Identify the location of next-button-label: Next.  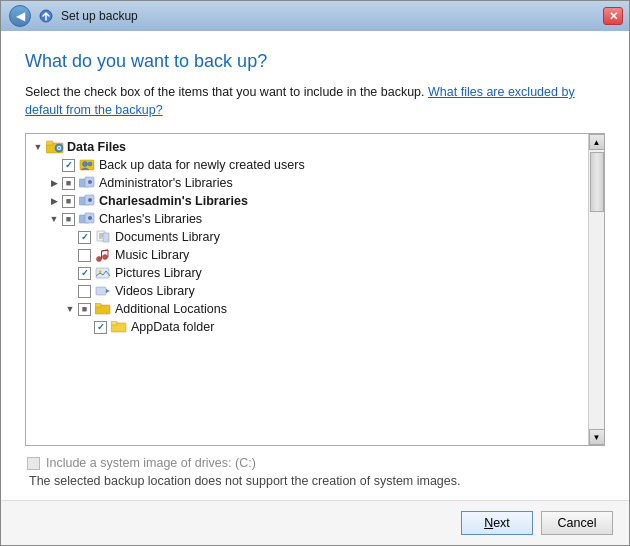
(497, 523).